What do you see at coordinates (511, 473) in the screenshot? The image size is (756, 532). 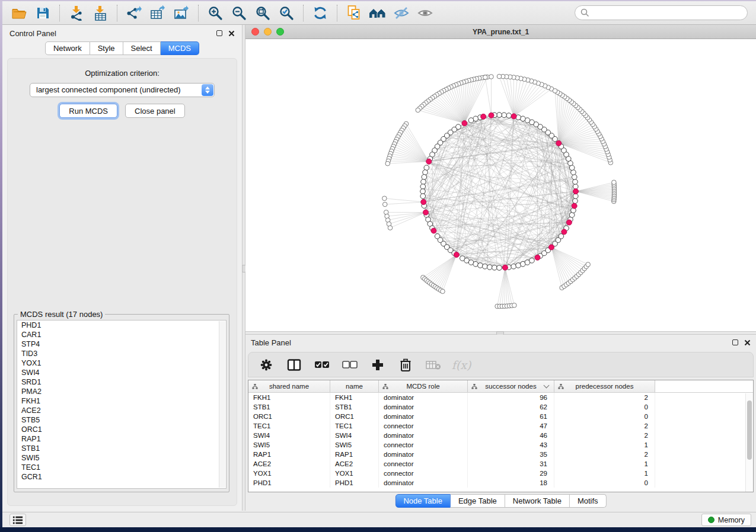 I see `table-cell: 29` at bounding box center [511, 473].